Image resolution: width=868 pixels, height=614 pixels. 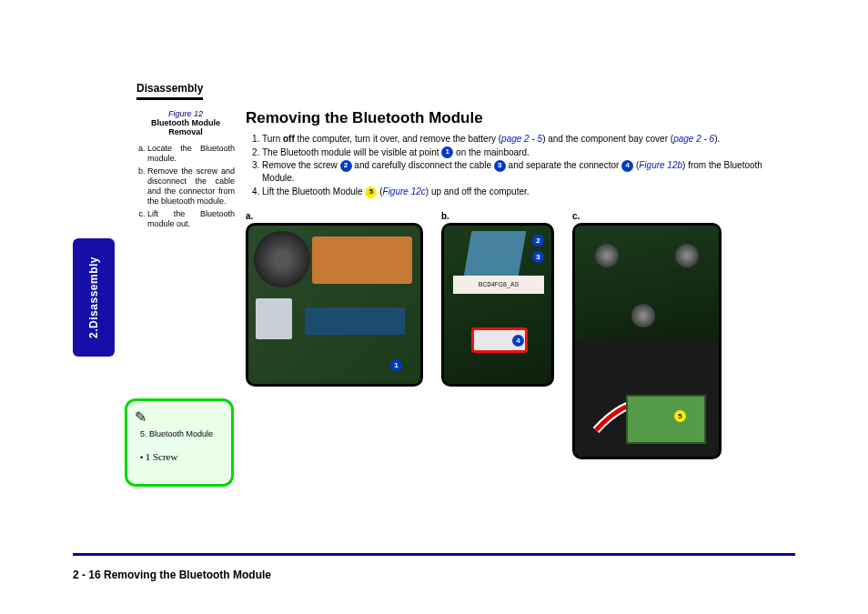 What do you see at coordinates (498, 216) in the screenshot?
I see `figure-b-label: b.` at bounding box center [498, 216].